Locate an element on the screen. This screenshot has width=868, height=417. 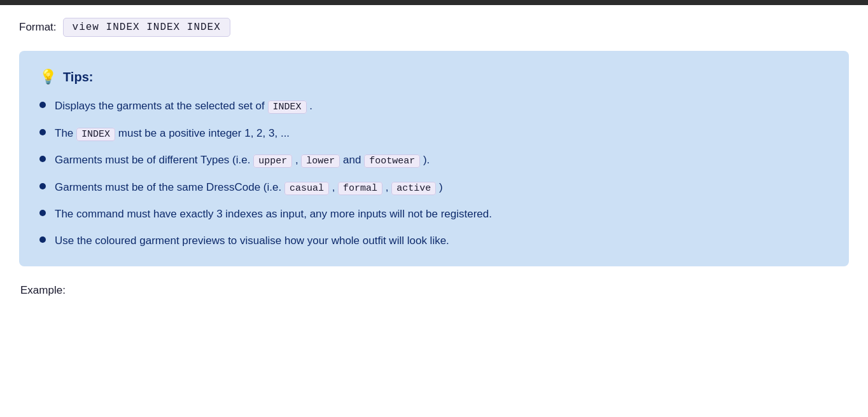
format-line: Format: view INDEX INDEX INDEX is located at coordinates (434, 27).